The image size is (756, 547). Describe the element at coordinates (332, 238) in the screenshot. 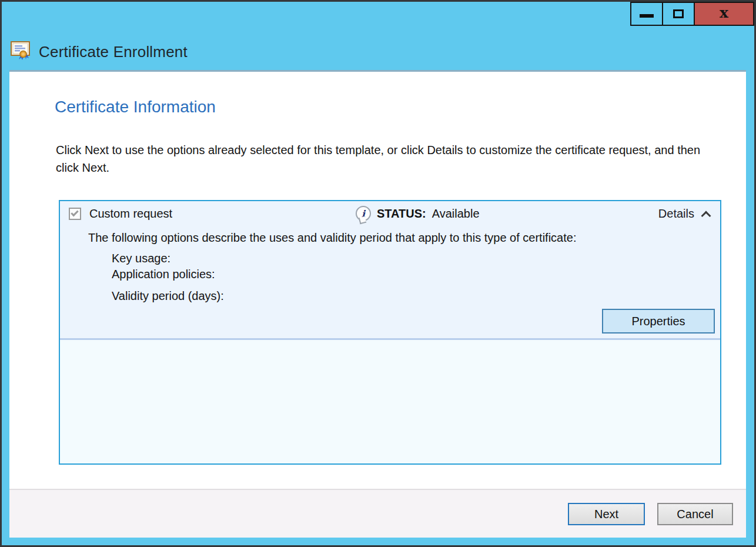

I see `options-description: The following options describe the uses …` at that location.